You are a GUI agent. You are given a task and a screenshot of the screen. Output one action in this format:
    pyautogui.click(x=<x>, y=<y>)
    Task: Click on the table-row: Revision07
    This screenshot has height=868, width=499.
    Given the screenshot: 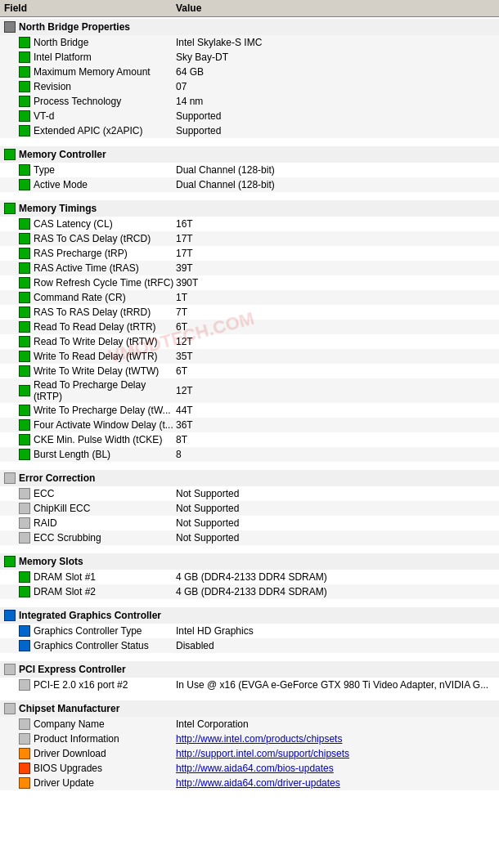 What is the action you would take?
    pyautogui.click(x=250, y=87)
    